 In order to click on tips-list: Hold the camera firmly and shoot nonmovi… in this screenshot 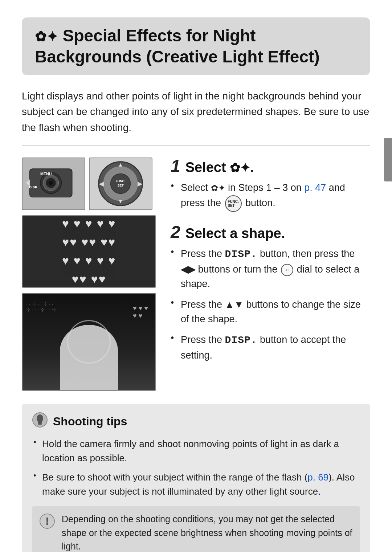, I will do `click(196, 468)`.